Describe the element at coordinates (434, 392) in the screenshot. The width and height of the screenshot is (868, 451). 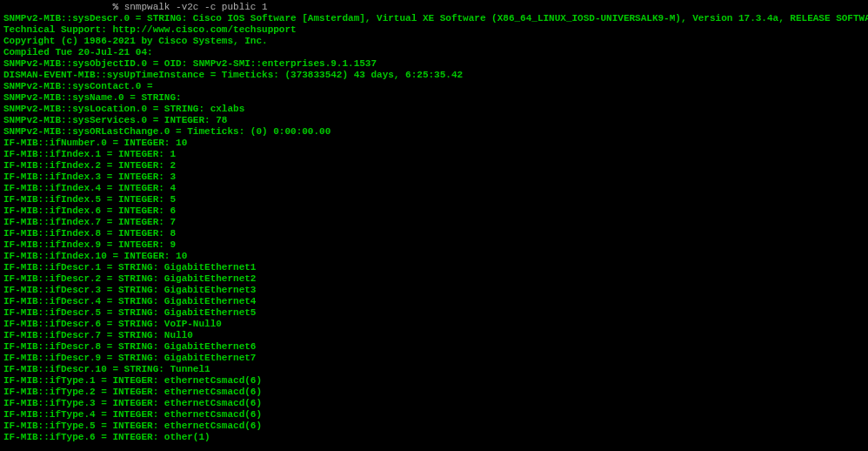
I see `output-line: IF-MIB::ifType.2 = INTEGER: ethernetCsma…` at that location.